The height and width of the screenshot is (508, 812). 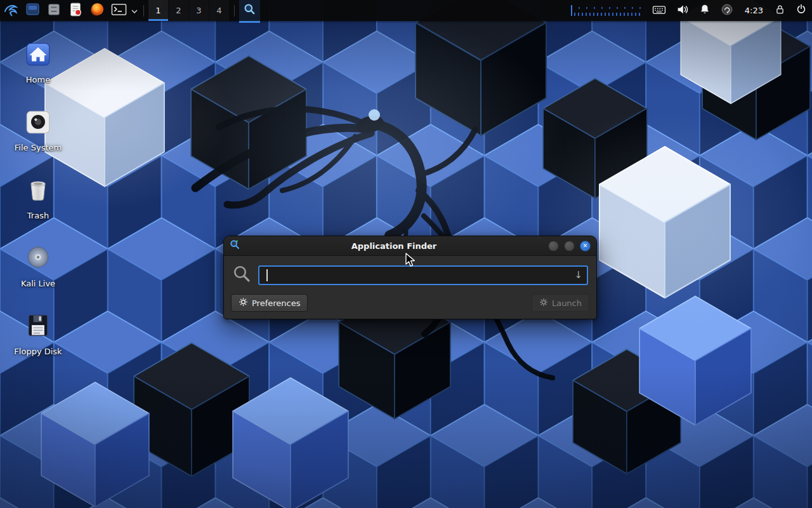 What do you see at coordinates (553, 246) in the screenshot?
I see `minimize-button` at bounding box center [553, 246].